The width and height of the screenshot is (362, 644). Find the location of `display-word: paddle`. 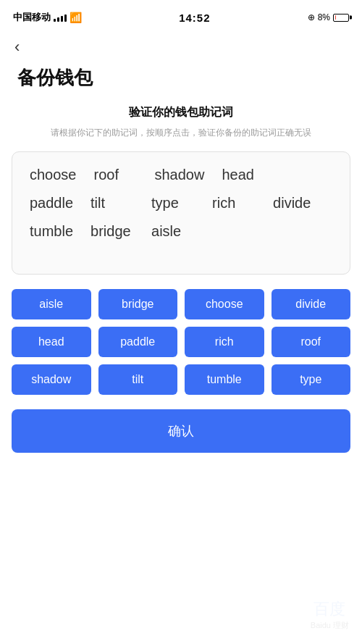

display-word: paddle is located at coordinates (51, 203).